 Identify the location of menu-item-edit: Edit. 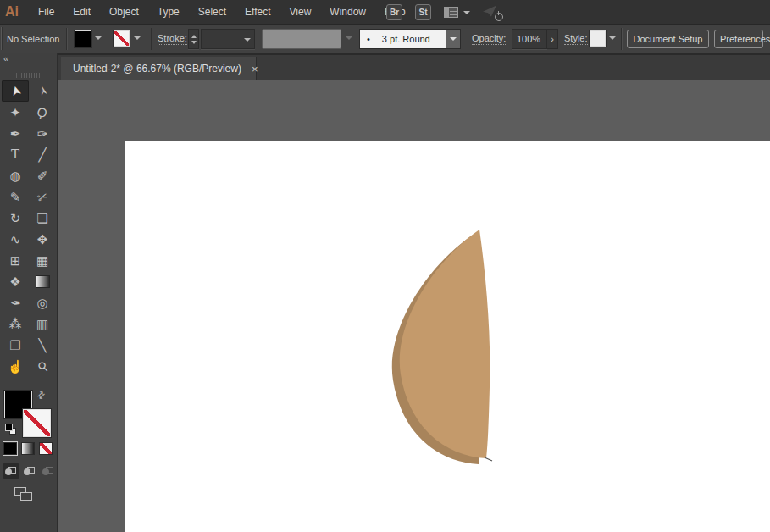
(81, 12).